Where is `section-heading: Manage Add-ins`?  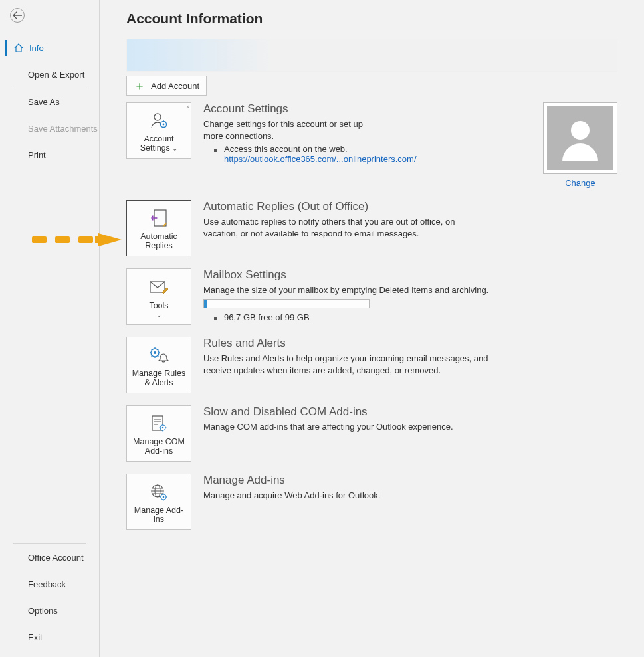
section-heading: Manage Add-ins is located at coordinates (411, 480).